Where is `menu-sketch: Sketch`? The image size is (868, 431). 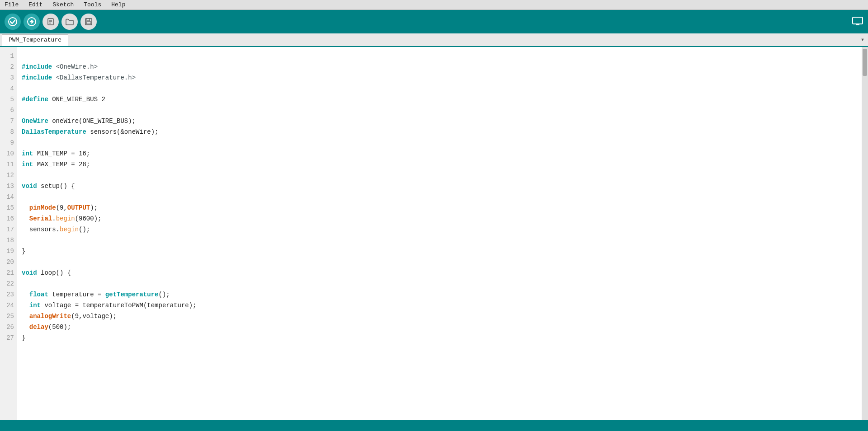
menu-sketch: Sketch is located at coordinates (63, 5).